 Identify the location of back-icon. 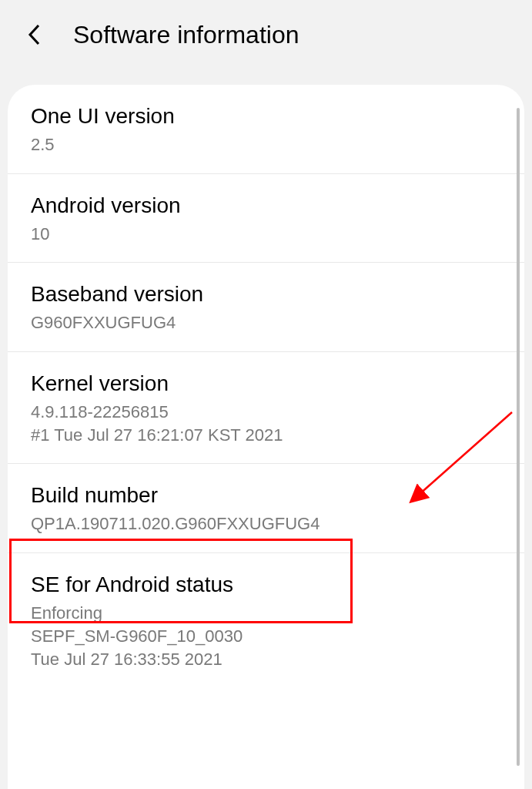
(35, 35).